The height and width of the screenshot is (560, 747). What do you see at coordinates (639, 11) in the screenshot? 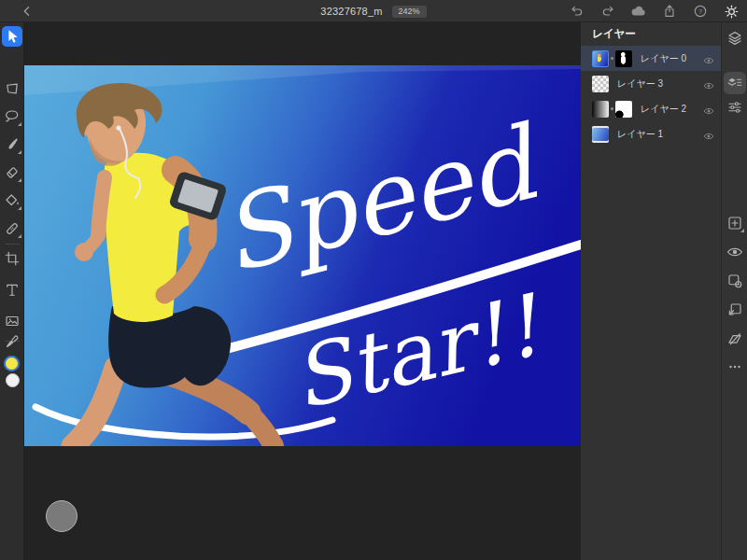
I see `cloud-sync-button` at bounding box center [639, 11].